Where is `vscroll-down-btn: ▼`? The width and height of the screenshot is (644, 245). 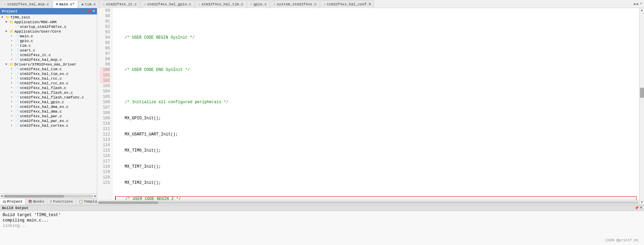
vscroll-down-btn: ▼ is located at coordinates (642, 202).